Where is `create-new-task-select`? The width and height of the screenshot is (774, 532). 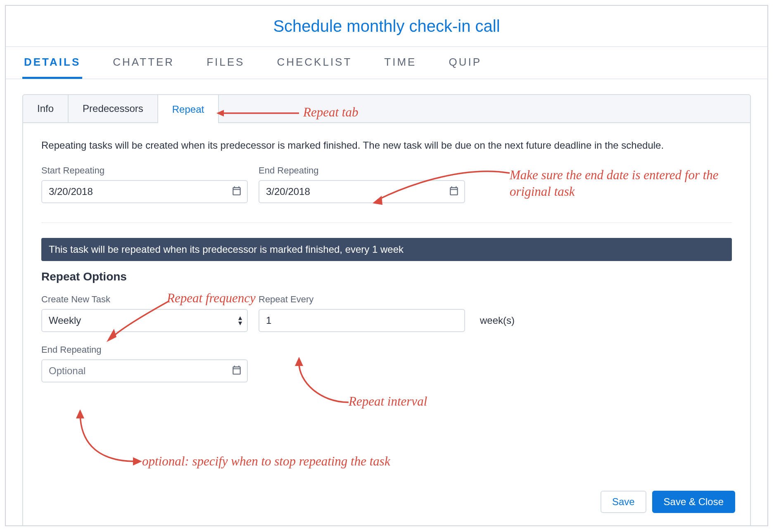 create-new-task-select is located at coordinates (145, 321).